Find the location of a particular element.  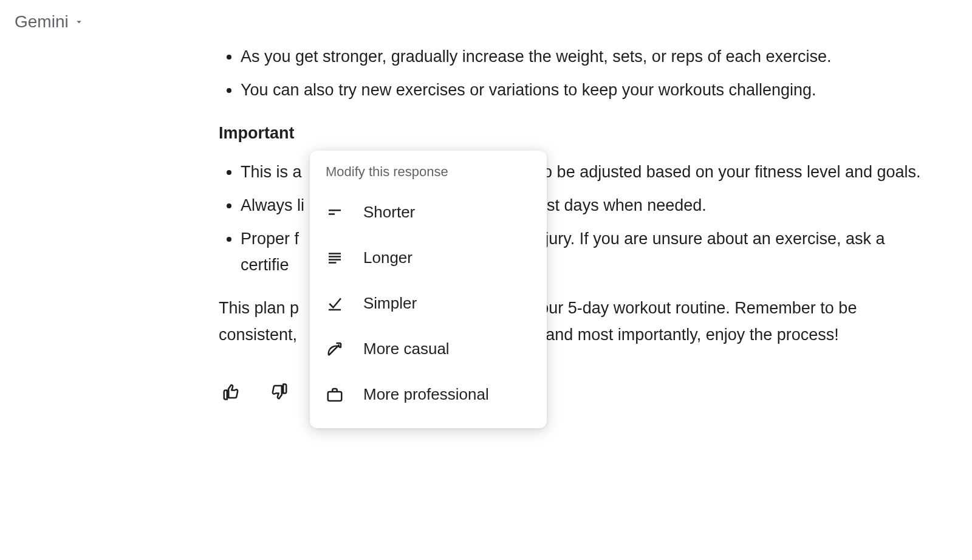

list-item: As you get stronger, gradually increase … is located at coordinates (588, 57).